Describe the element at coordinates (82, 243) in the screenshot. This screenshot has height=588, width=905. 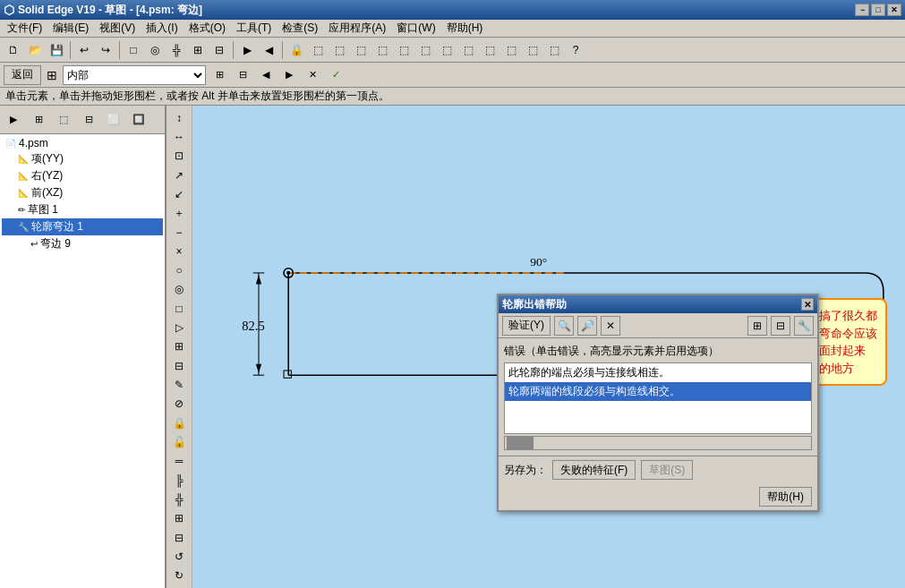
I see `tree-item-6: ↩弯边 9` at that location.